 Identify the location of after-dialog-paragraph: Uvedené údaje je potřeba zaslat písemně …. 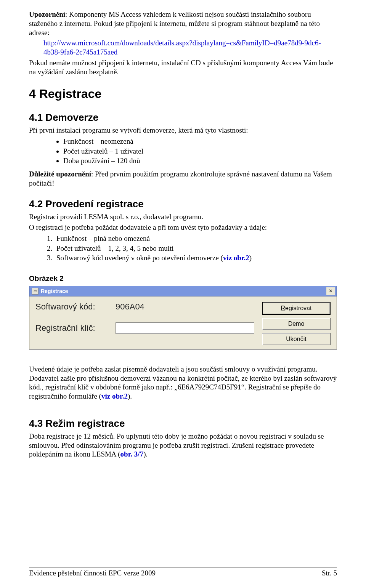
(183, 383).